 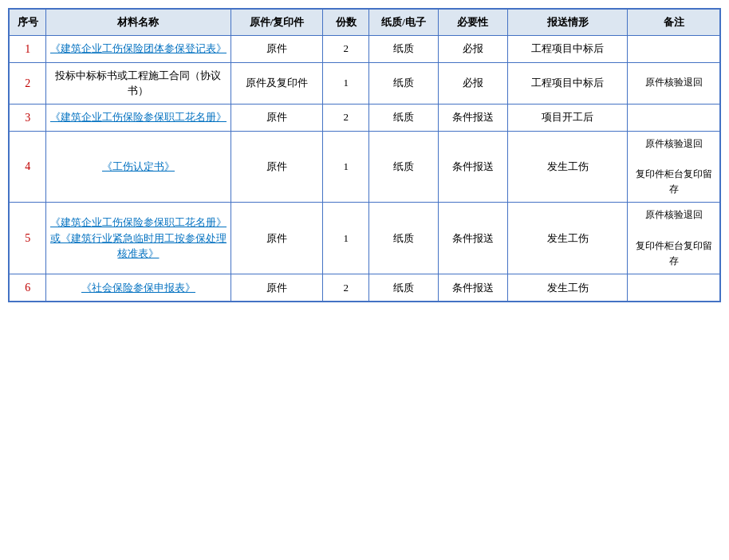 I want to click on cell-copy: 原件及复印件, so click(x=277, y=83).